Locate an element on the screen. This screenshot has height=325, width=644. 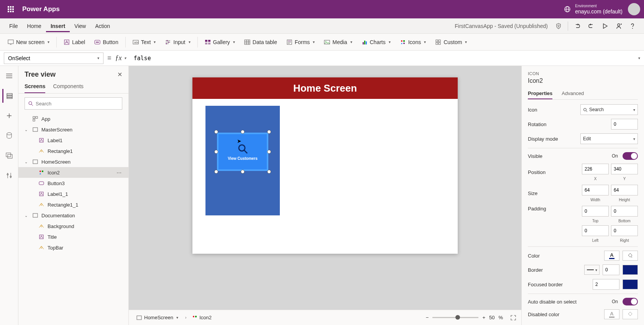
expand-formula-icon: ▾ is located at coordinates (639, 58).